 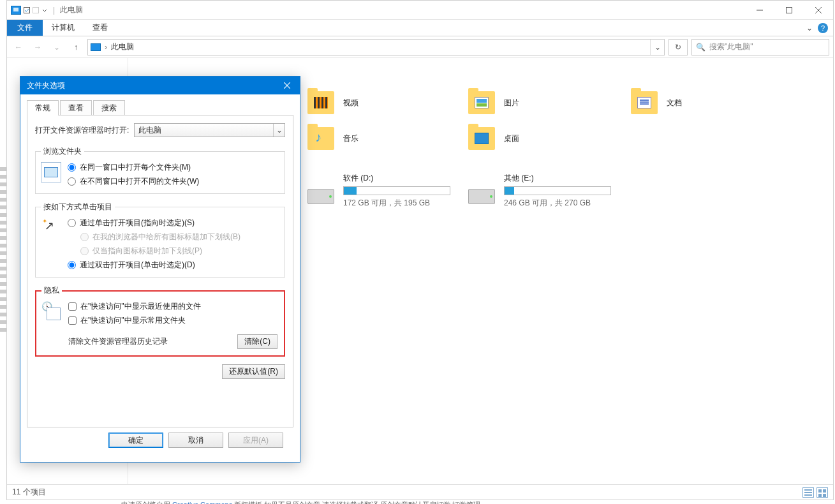 What do you see at coordinates (789, 10) in the screenshot?
I see `window-controls` at bounding box center [789, 10].